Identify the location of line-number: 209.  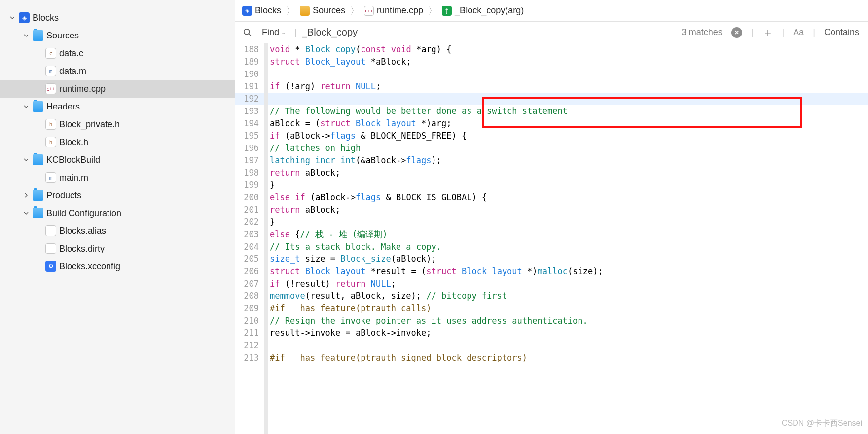
(250, 309).